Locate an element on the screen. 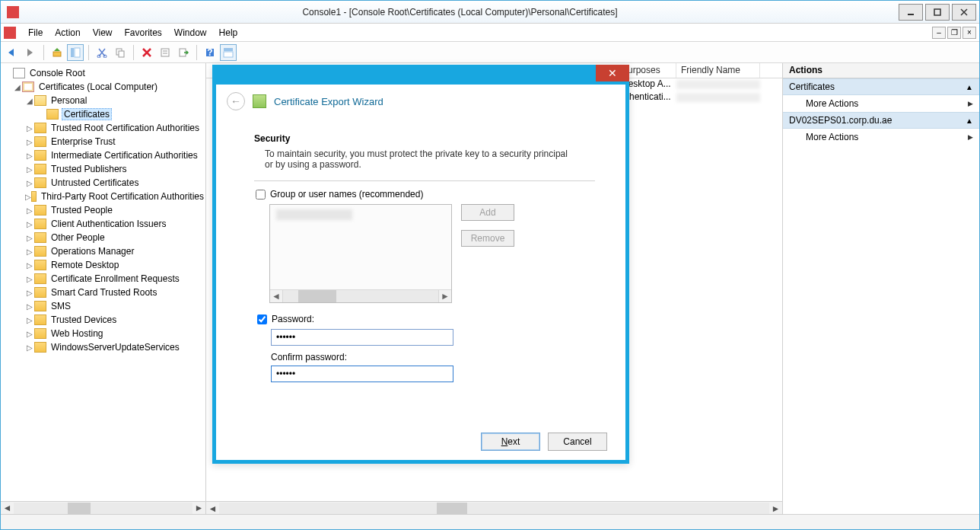  remove-button: Remove is located at coordinates (488, 238).